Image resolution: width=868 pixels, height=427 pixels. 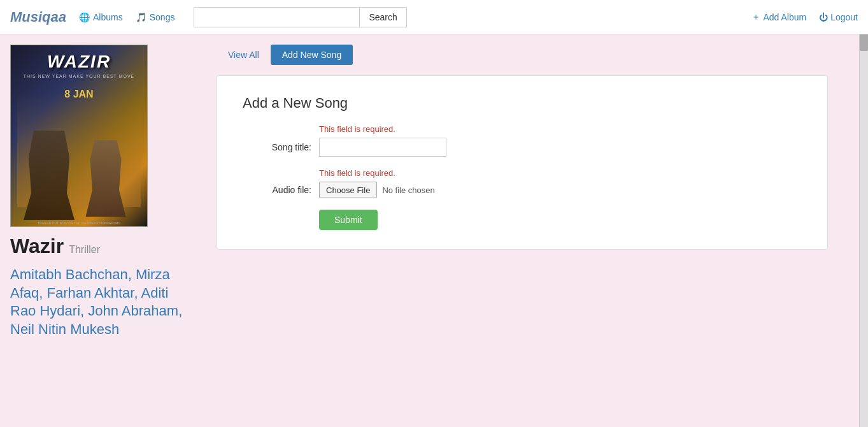 I want to click on tab-view-all: View All, so click(x=243, y=55).